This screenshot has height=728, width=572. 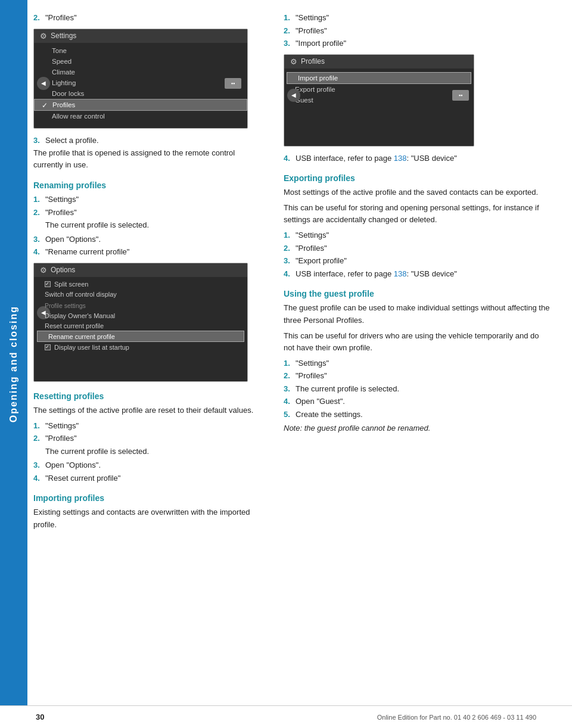 I want to click on guest-step2: 2. "Profiles", so click(x=418, y=376).